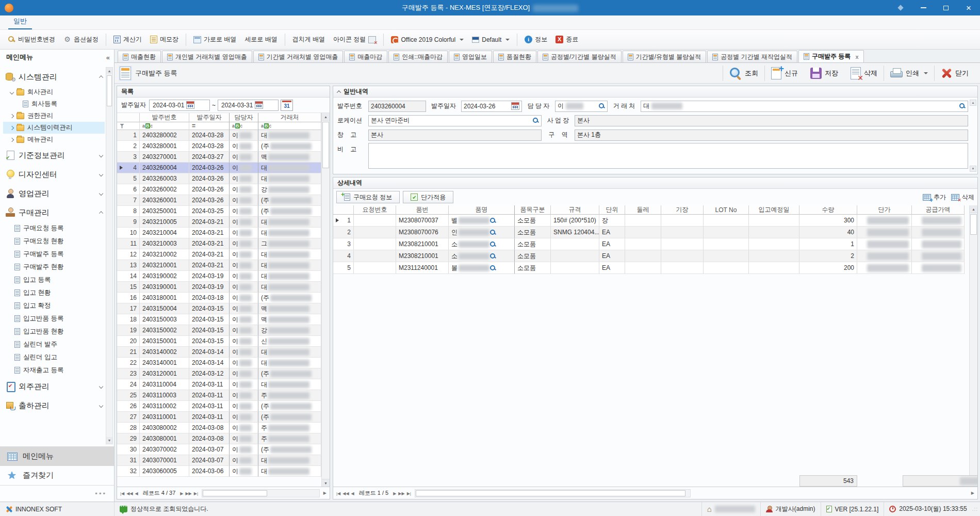 Image resolution: width=980 pixels, height=516 pixels. I want to click on record-nav-button: ▶▶, so click(188, 493).